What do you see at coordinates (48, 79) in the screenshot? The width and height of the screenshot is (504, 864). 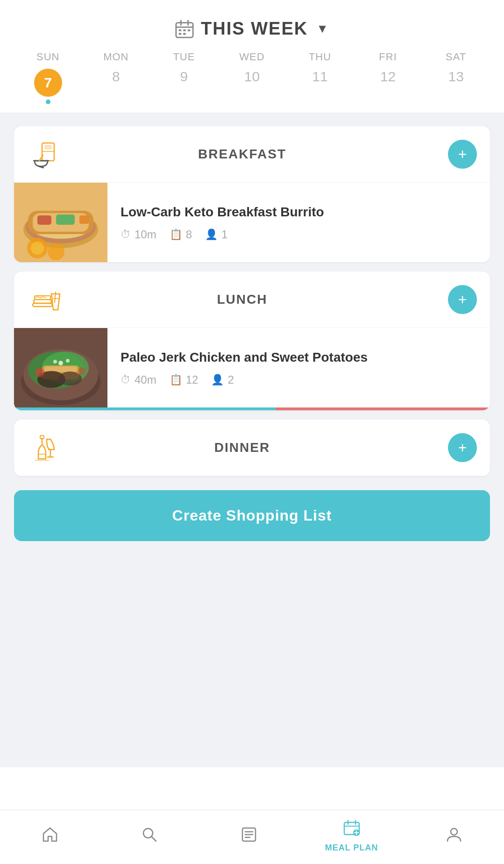 I see `day-sun: SUN 7` at bounding box center [48, 79].